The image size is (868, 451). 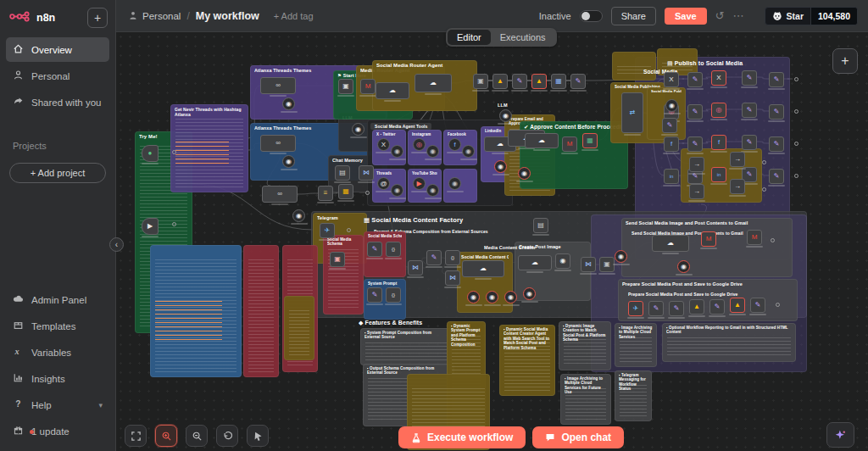 What do you see at coordinates (578, 437) in the screenshot?
I see `open-chat-button: Open chat` at bounding box center [578, 437].